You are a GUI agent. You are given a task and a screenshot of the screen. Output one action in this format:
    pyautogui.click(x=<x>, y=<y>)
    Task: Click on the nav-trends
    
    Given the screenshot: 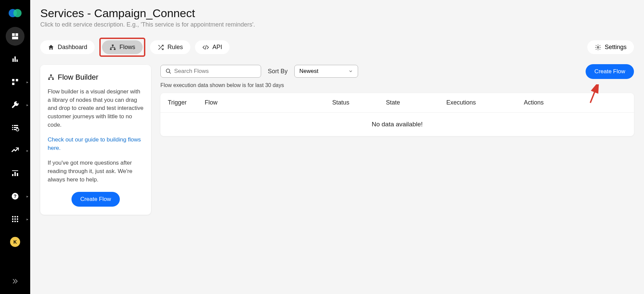 What is the action you would take?
    pyautogui.click(x=15, y=151)
    